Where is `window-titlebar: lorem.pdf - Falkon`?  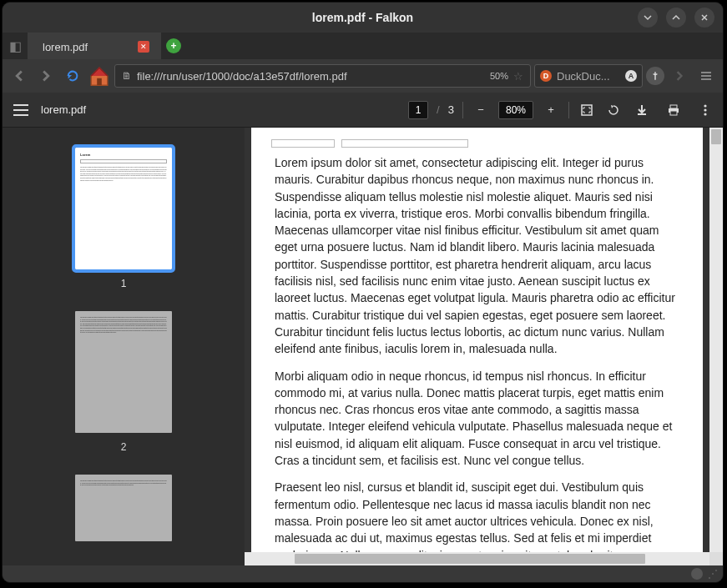
window-titlebar: lorem.pdf - Falkon is located at coordinates (362, 18).